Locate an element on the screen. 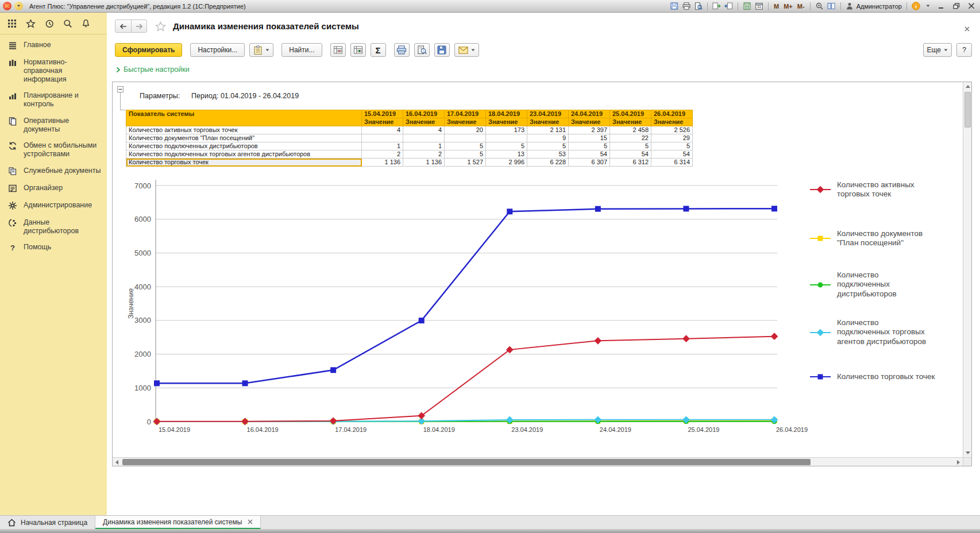  back-button is located at coordinates (123, 26).